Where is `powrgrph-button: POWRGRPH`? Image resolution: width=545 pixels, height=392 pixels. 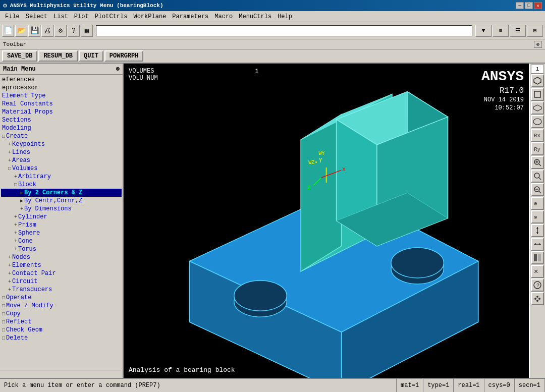 powrgrph-button: POWRGRPH is located at coordinates (124, 56).